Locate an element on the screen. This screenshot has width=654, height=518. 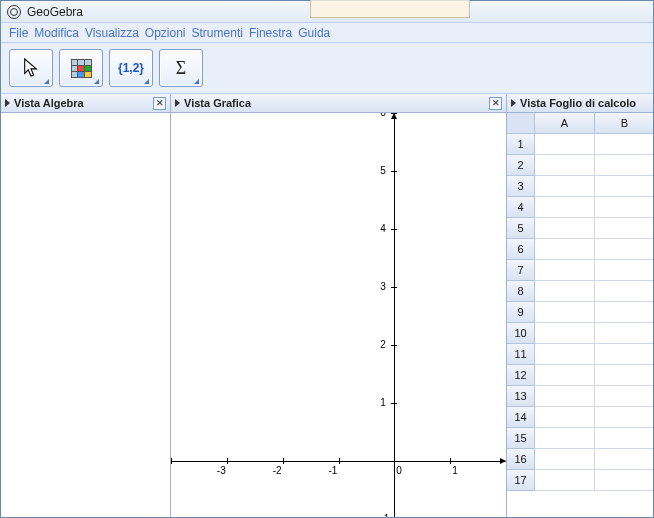
row-header: 10 is located at coordinates (521, 334).